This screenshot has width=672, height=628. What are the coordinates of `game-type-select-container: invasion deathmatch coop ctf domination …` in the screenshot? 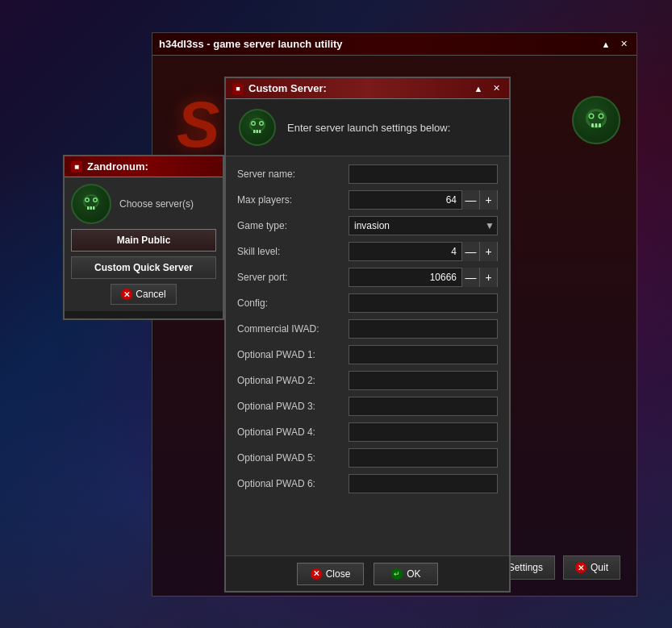 It's located at (423, 226).